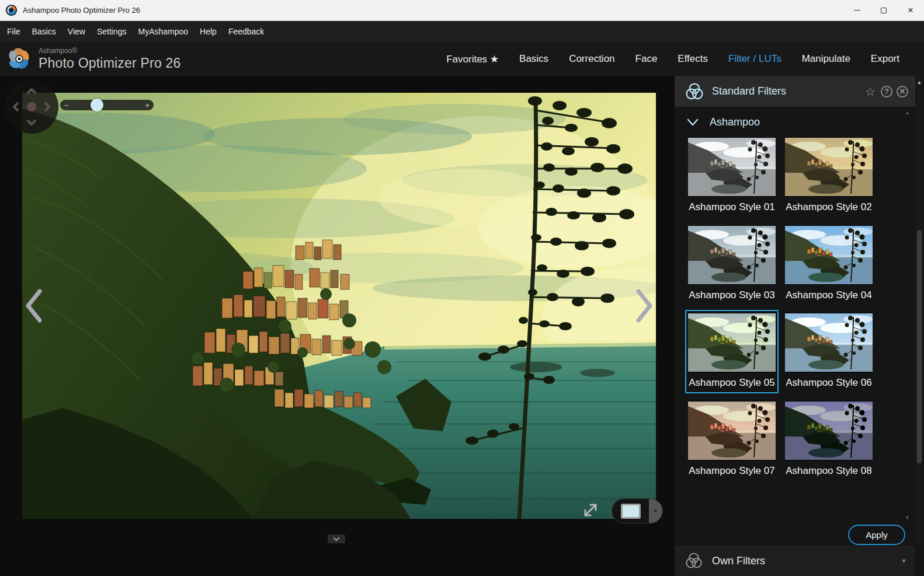  Describe the element at coordinates (755, 59) in the screenshot. I see `tab-filter-luts: Filter / LUTs` at that location.